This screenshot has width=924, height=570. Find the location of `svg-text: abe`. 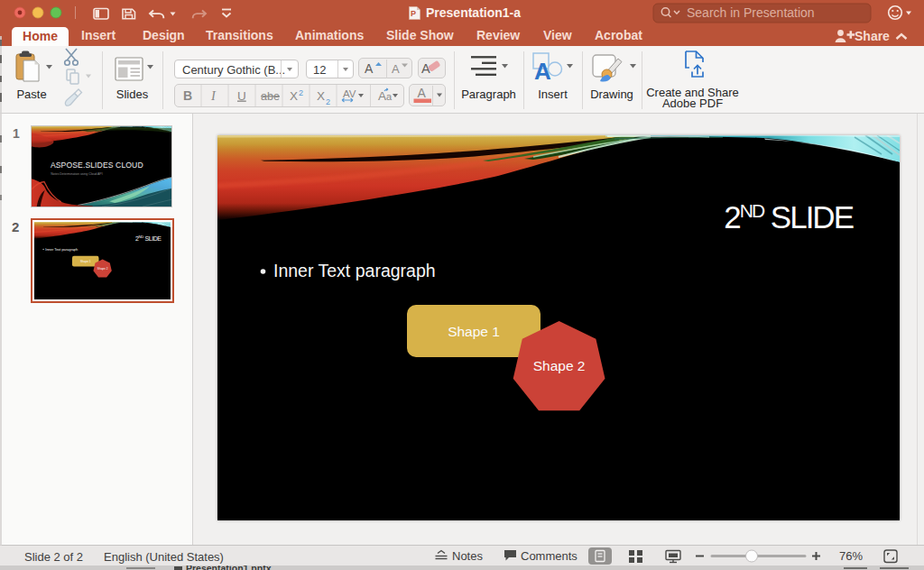

svg-text: abe is located at coordinates (271, 97).